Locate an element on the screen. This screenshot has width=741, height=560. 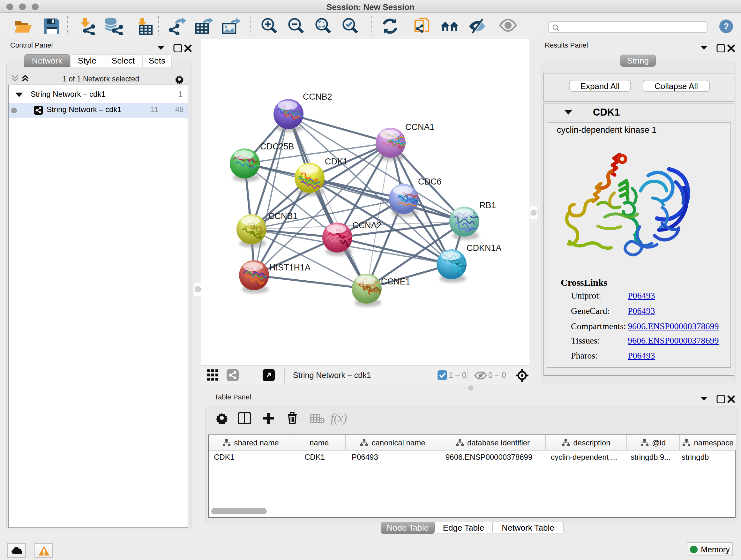
svg-text: CCNE1 is located at coordinates (396, 282).